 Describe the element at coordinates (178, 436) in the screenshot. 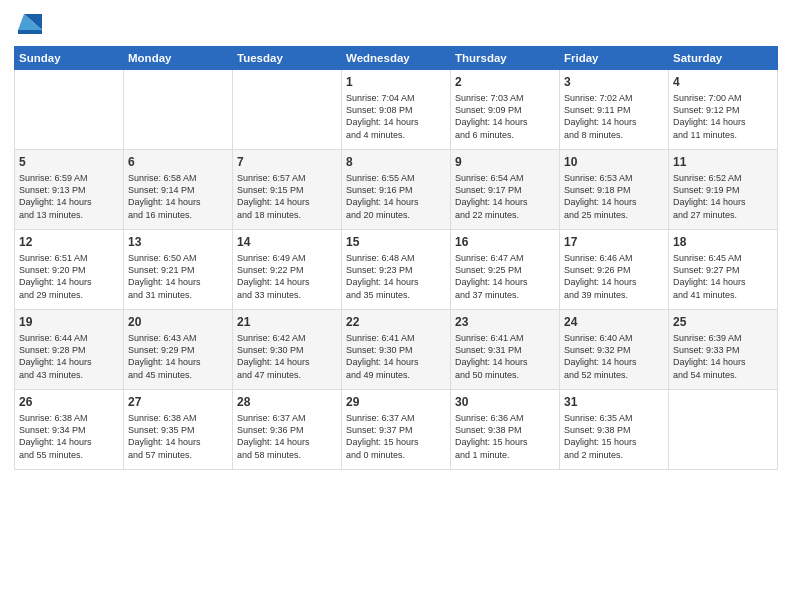

I see `day-info: Sunrise: 6:38 AM Sunset: 9:35 PM Dayligh…` at that location.